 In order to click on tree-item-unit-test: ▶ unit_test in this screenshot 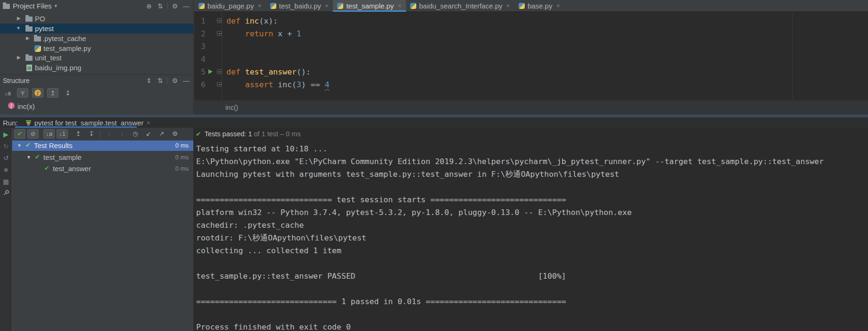, I will do `click(97, 58)`.